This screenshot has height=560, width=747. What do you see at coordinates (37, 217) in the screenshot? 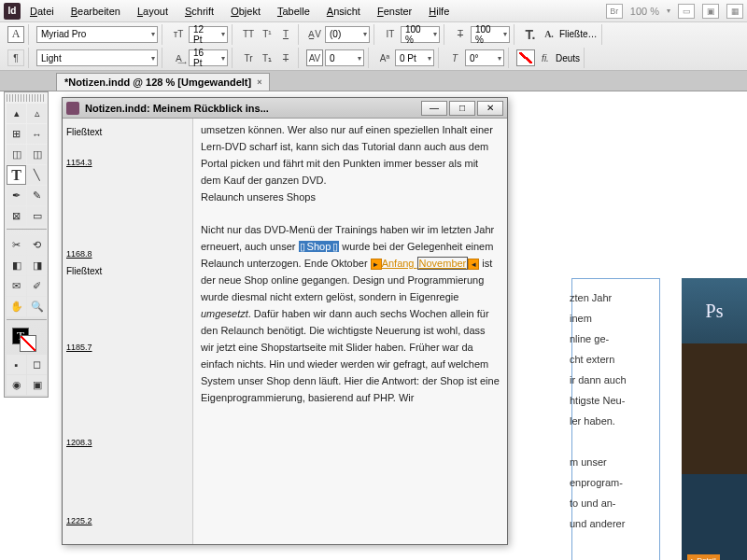
I see `rectangle-tool: ▭` at bounding box center [37, 217].